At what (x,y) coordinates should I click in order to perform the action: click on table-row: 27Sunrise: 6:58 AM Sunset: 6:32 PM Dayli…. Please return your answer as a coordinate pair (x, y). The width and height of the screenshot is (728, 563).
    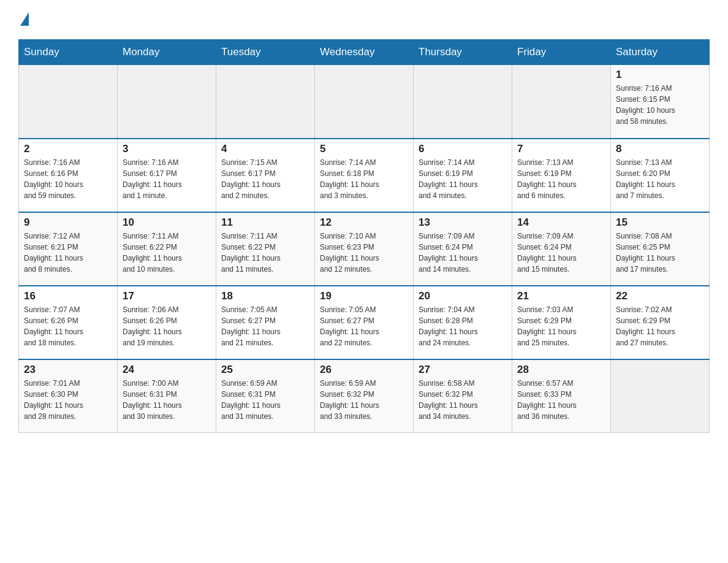
    Looking at the image, I should click on (463, 396).